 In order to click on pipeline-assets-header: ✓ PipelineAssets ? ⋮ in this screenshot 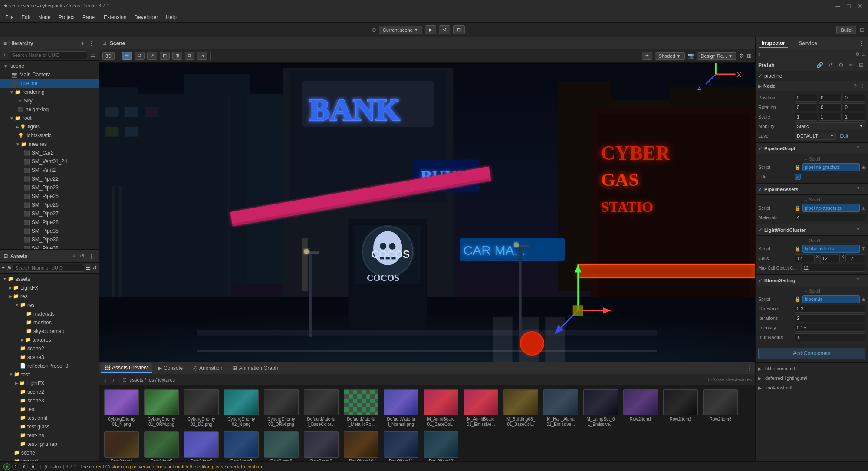, I will do `click(812, 189)`.